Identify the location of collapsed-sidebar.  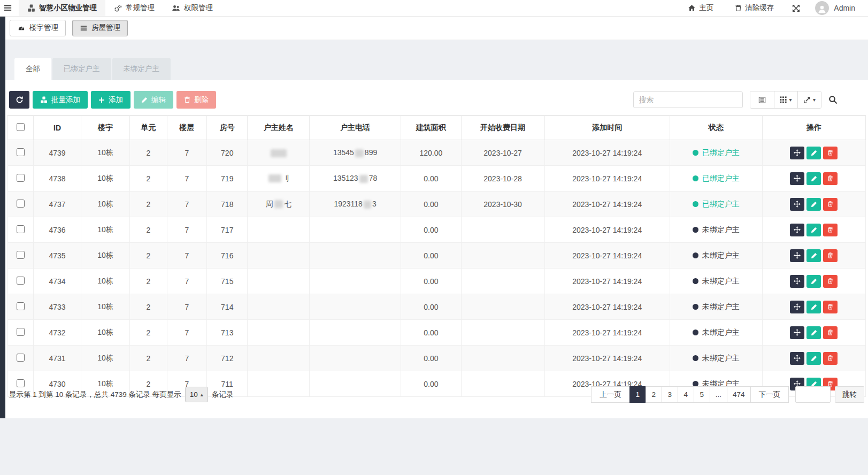
(3, 217).